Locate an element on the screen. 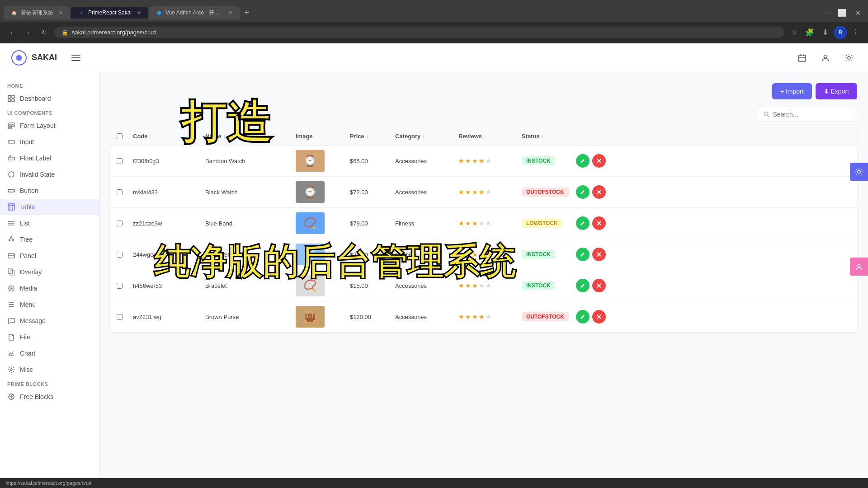 This screenshot has width=868, height=488. sidebar-item-tree: Tree is located at coordinates (50, 239).